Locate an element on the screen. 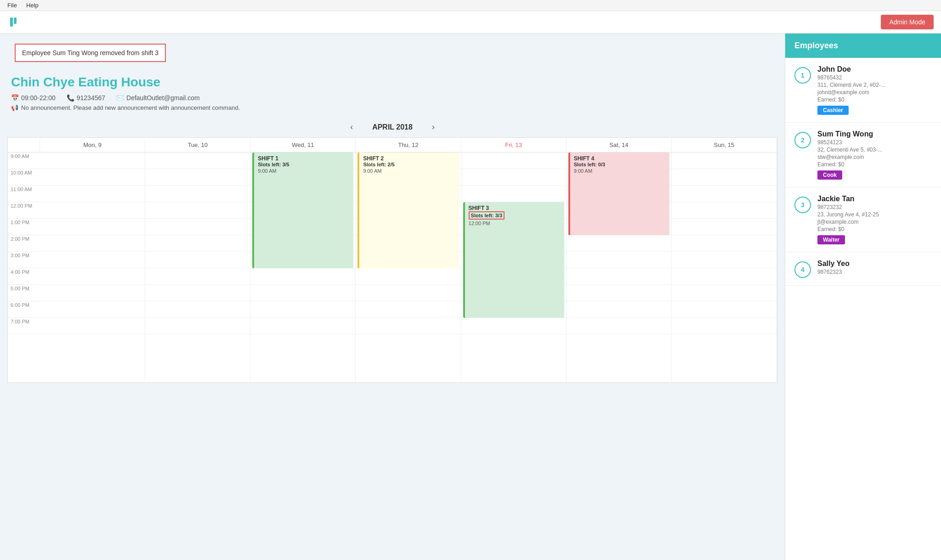 The image size is (941, 560). employee-num-1: 1 is located at coordinates (803, 75).